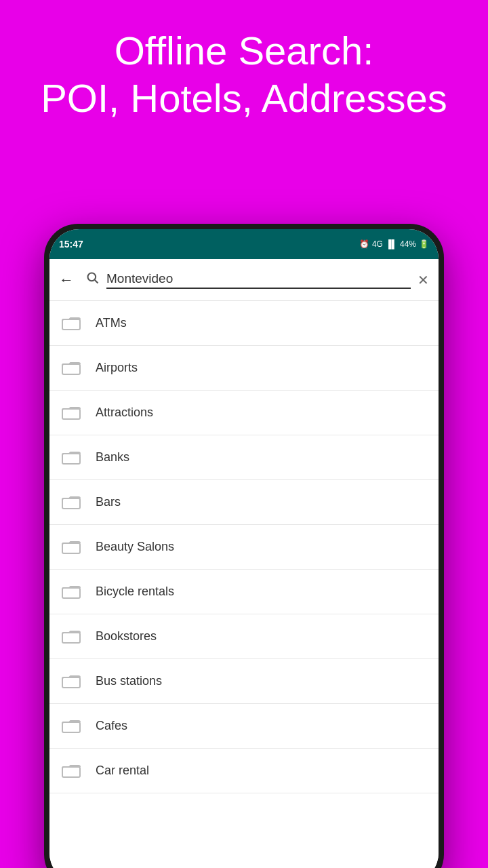 The width and height of the screenshot is (488, 868). Describe the element at coordinates (113, 457) in the screenshot. I see `poi-label-banks: Banks` at that location.